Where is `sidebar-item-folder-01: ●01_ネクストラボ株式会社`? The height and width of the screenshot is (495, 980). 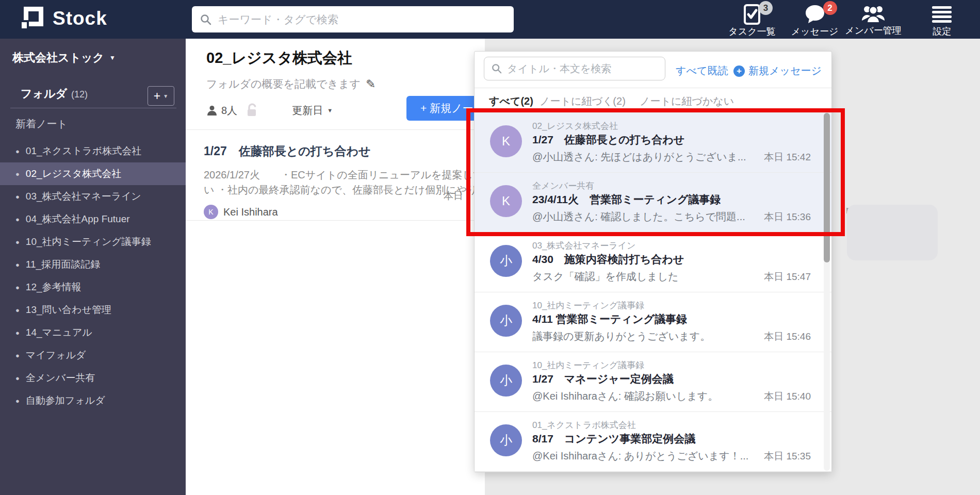
sidebar-item-folder-01: ●01_ネクストラボ株式会社 is located at coordinates (93, 151).